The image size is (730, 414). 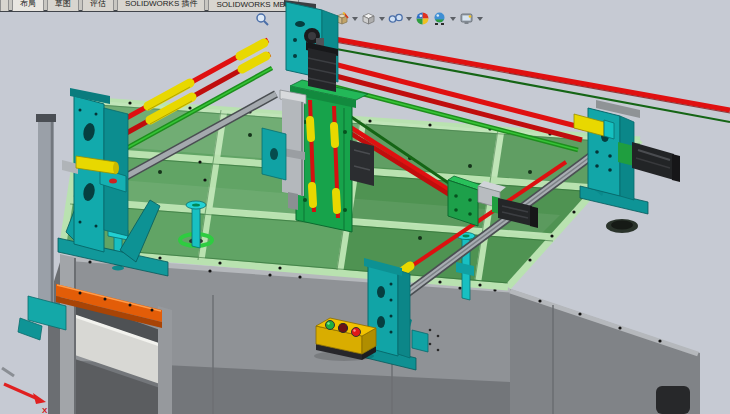 I want to click on leveling-foot, so click(x=673, y=400).